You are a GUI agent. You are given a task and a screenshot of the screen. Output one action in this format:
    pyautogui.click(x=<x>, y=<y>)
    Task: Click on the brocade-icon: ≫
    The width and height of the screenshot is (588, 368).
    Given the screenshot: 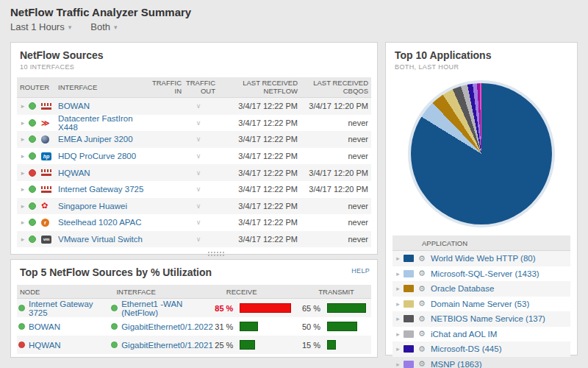 What is the action you would take?
    pyautogui.click(x=46, y=123)
    